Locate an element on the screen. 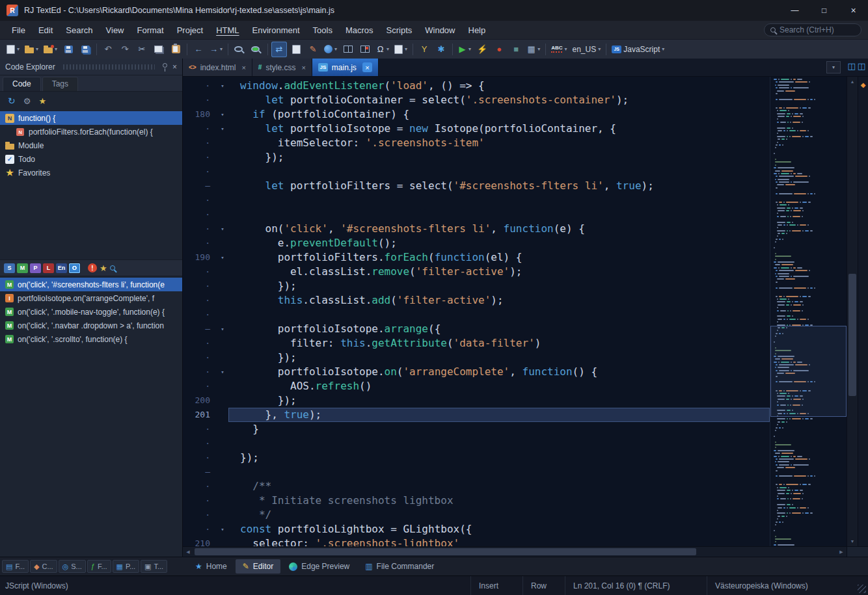 The width and height of the screenshot is (868, 595). filter-badge-o: O is located at coordinates (74, 268).